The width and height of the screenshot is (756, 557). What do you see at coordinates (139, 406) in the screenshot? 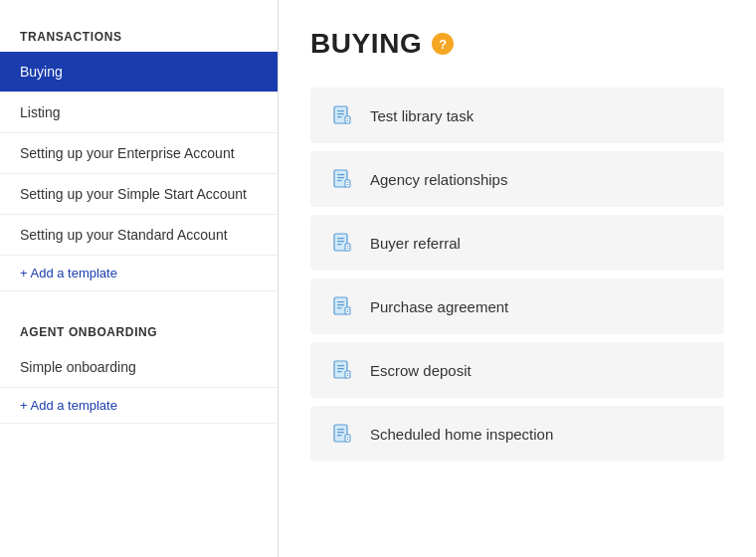
I see `add-template-agent-onboarding: + Add a template` at bounding box center [139, 406].